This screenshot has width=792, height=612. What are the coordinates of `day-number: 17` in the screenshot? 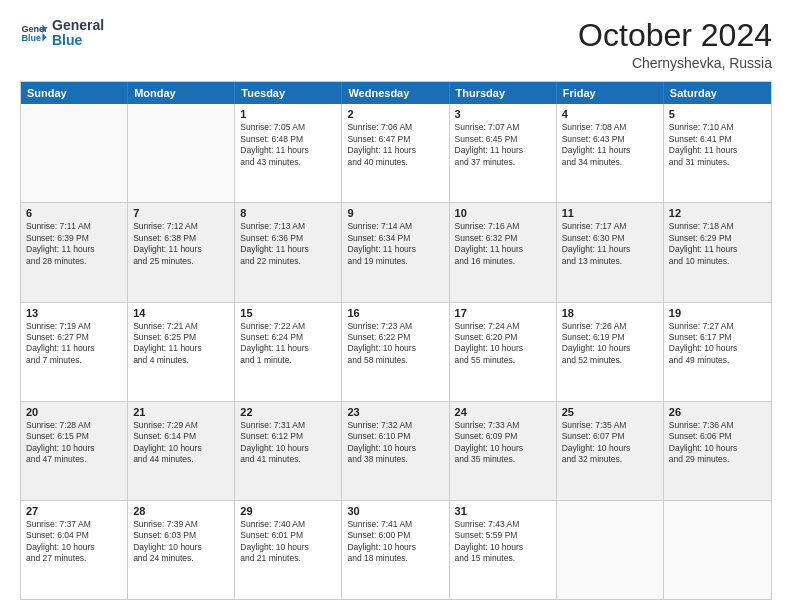 It's located at (503, 313).